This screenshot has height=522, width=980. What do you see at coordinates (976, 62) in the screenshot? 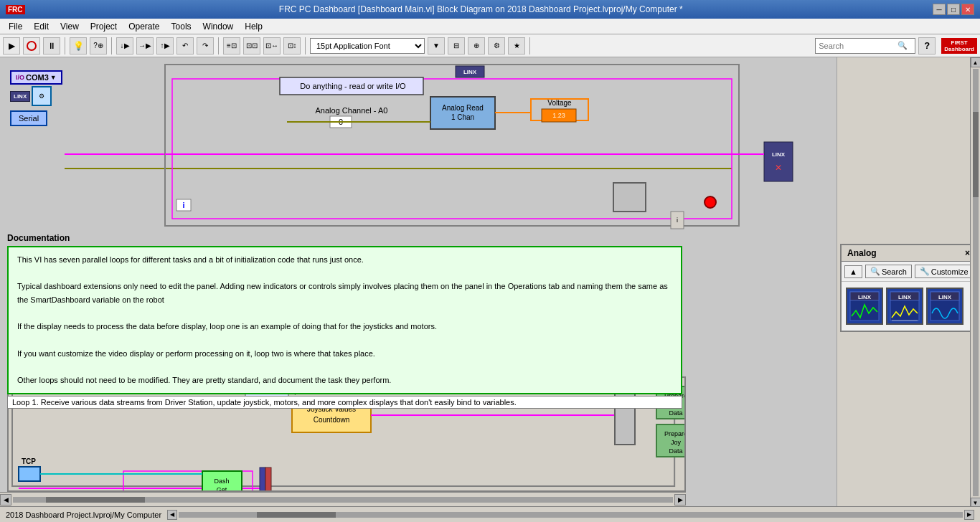
I see `scroll-up-btn: ▲` at bounding box center [976, 62].